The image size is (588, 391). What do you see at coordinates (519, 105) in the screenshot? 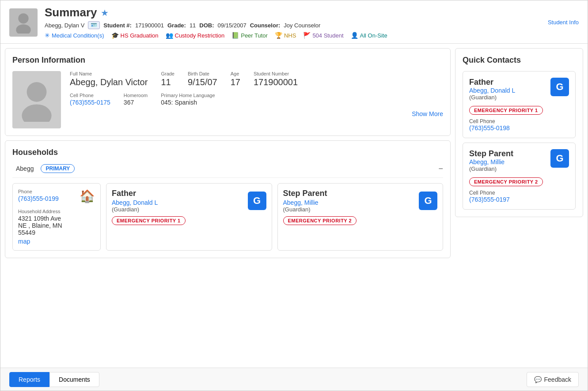
I see `quick-contact-father: Father Abegg, Donald L (Guardian) G EMER…` at bounding box center [519, 105].